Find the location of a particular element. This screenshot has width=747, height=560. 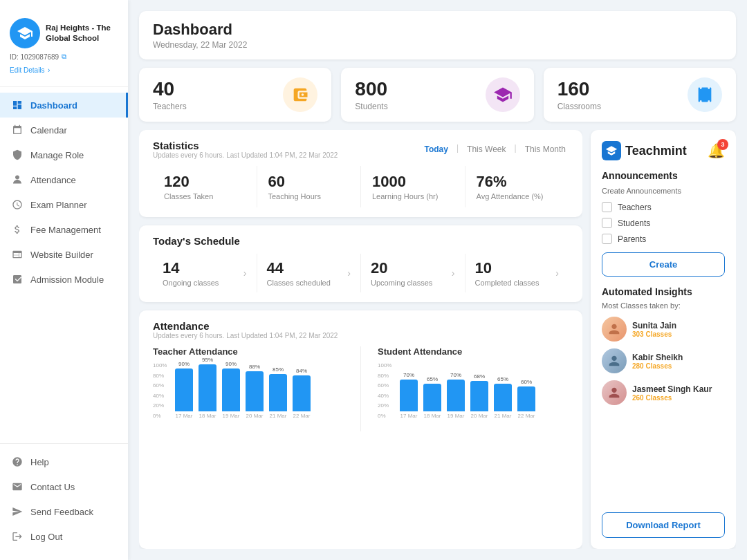

insights-section: Automated Insights Most Classes taken by… is located at coordinates (663, 349).